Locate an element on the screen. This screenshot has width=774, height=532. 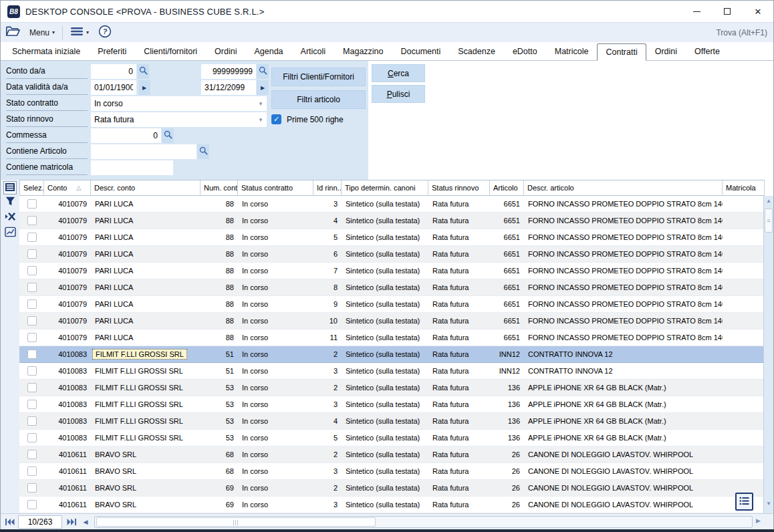
horizontal-scrollbar is located at coordinates (424, 522).